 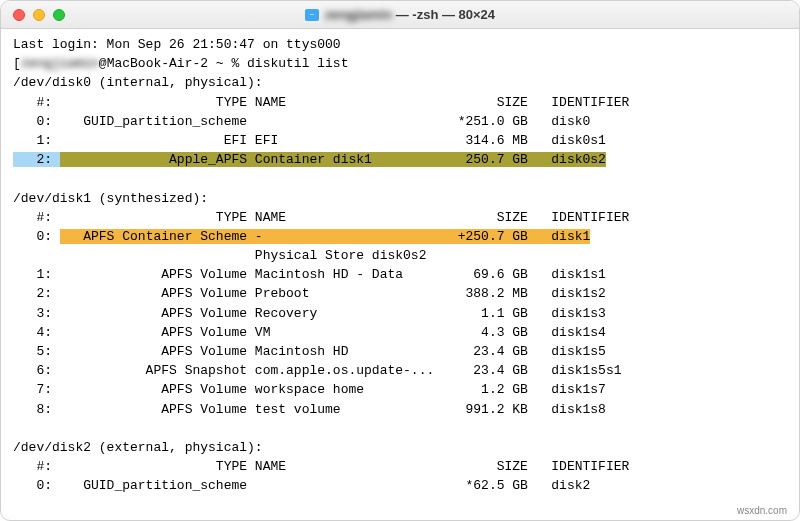 What do you see at coordinates (400, 140) in the screenshot?
I see `terminal-line: 1: EFI EFI 314.6 MB disk0s1` at bounding box center [400, 140].